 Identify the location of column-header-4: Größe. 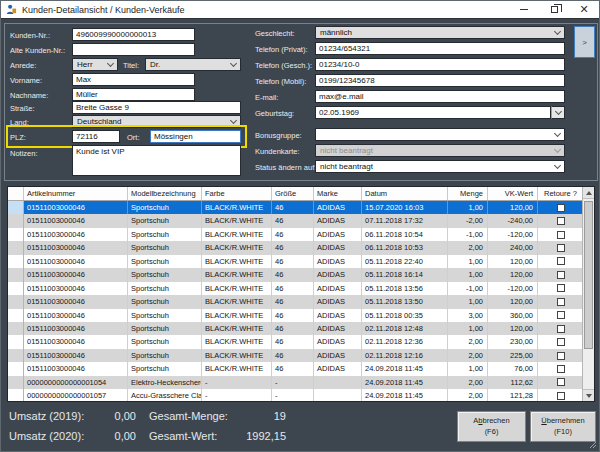
(293, 194).